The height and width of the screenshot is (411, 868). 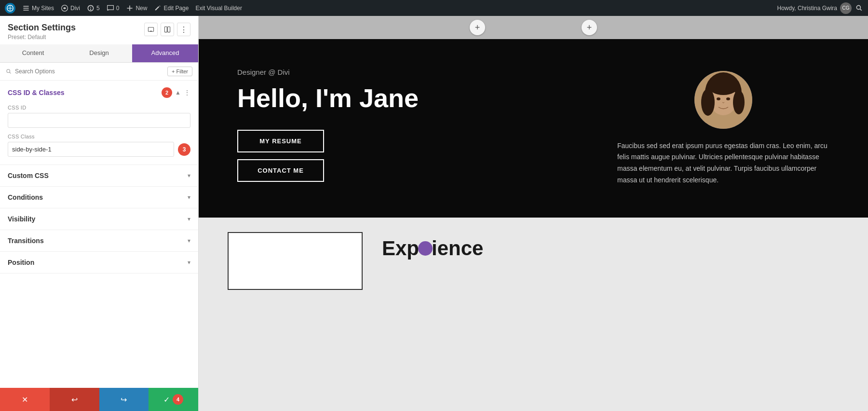 I want to click on add-section-right: +, so click(x=589, y=27).